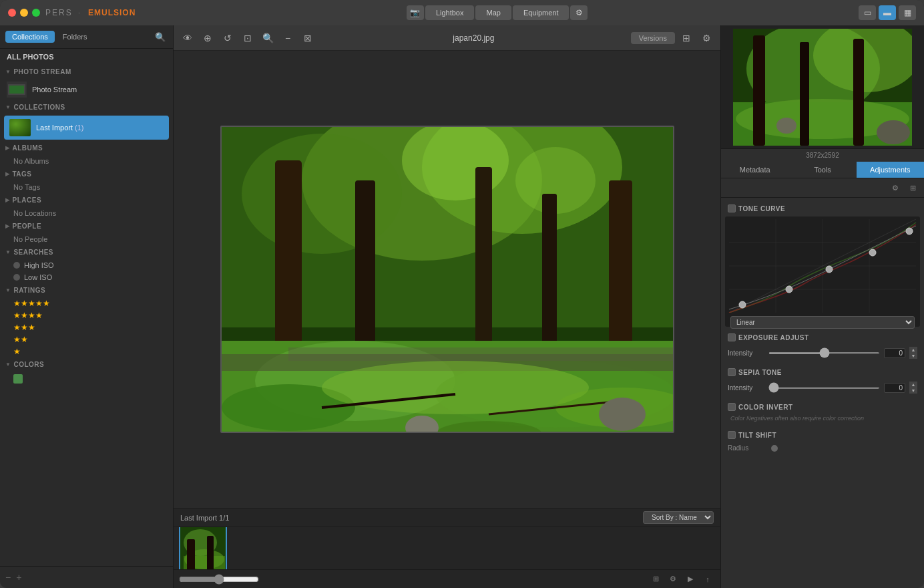  What do you see at coordinates (493, 13) in the screenshot?
I see `map-button: Map` at bounding box center [493, 13].